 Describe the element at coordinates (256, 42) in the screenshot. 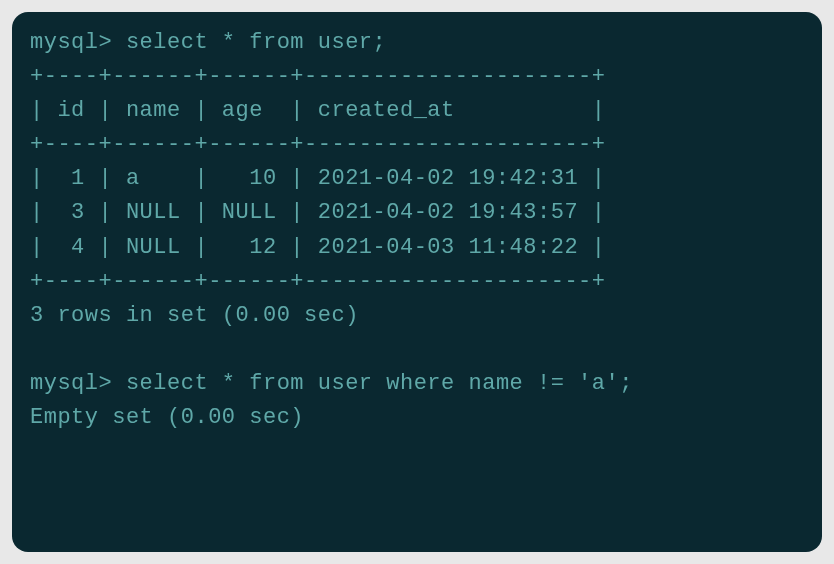

I see `sql-query-1: select * from user;` at that location.